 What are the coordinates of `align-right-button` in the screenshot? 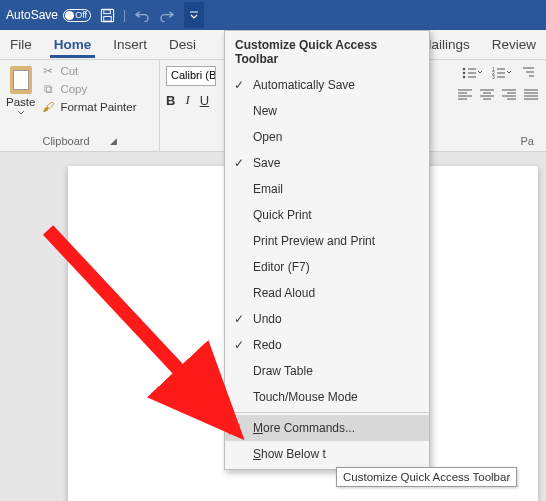 It's located at (509, 94).